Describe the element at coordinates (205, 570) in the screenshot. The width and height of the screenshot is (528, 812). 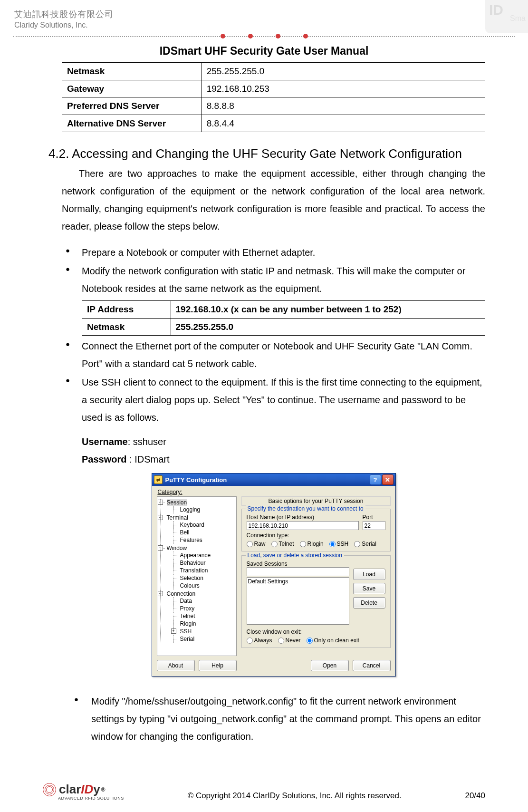
I see `tree-item-translation: Translation` at that location.